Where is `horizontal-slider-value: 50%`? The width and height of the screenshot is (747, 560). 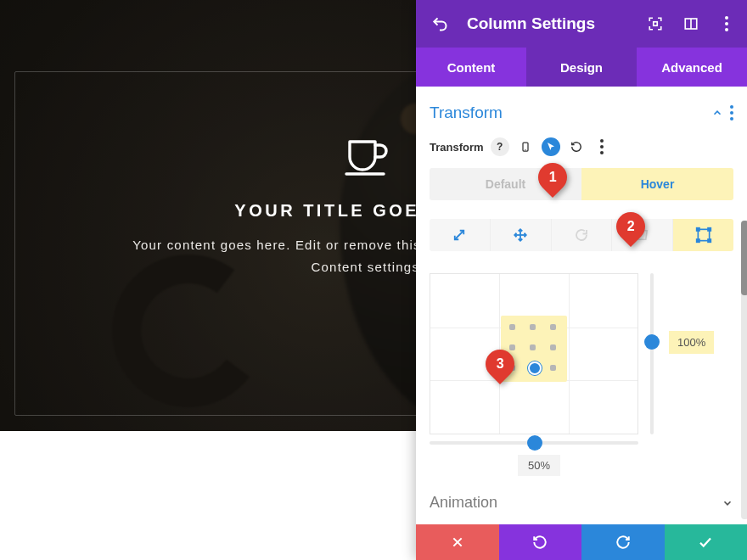
horizontal-slider-value: 50% is located at coordinates (539, 465).